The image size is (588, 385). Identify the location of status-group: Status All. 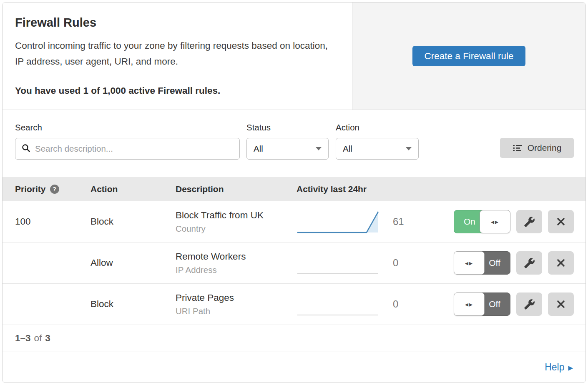
(288, 141).